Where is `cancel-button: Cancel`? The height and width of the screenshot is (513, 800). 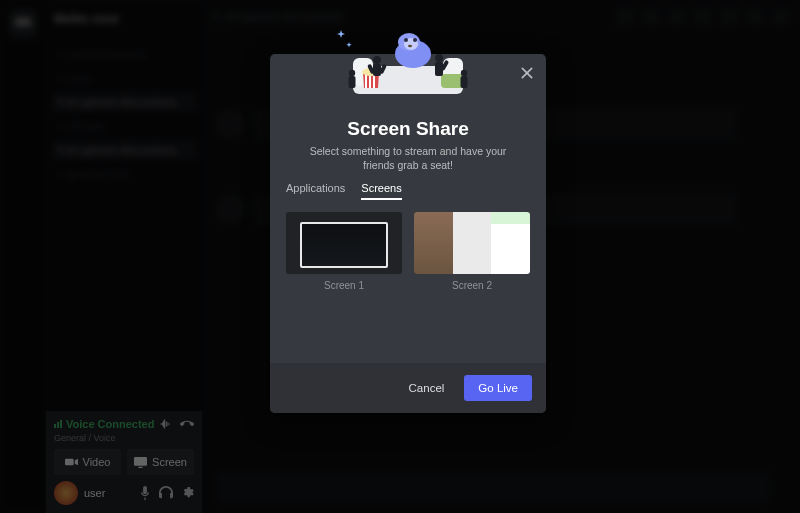
cancel-button: Cancel is located at coordinates (427, 388).